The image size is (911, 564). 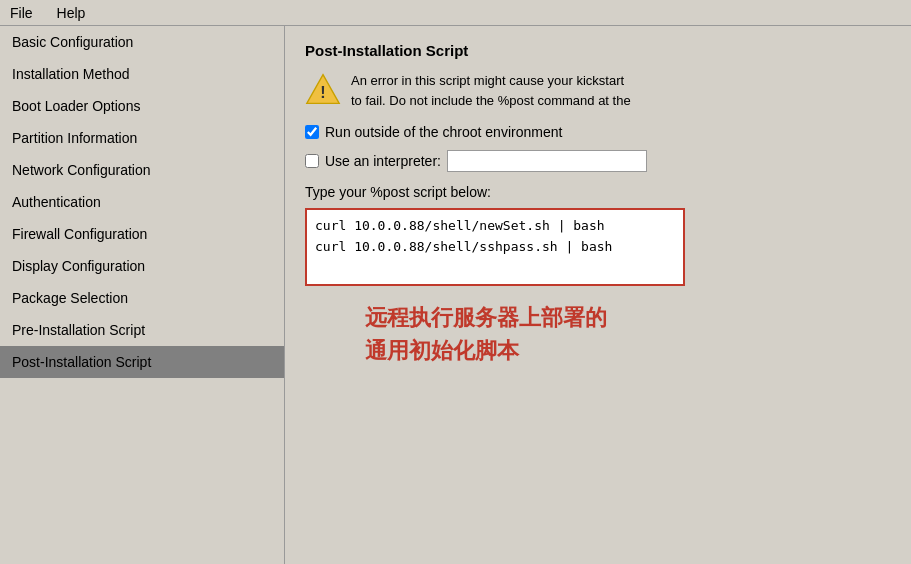 I want to click on menu-file: File, so click(x=22, y=13).